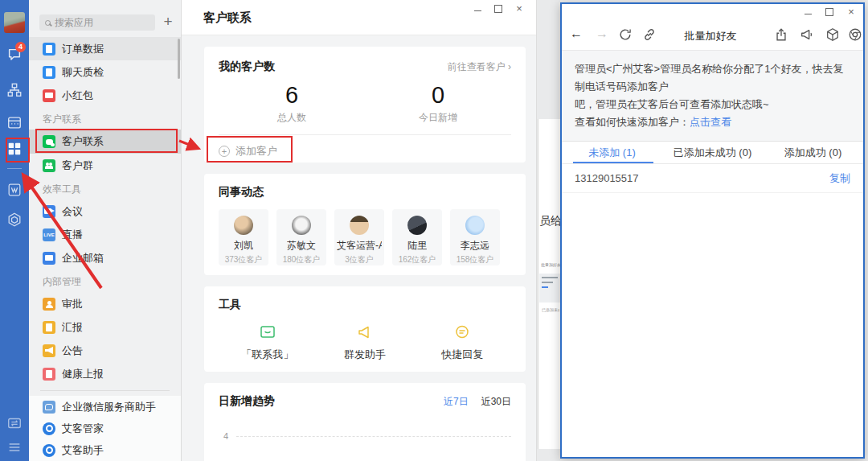  I want to click on package-cube-icon, so click(833, 35).